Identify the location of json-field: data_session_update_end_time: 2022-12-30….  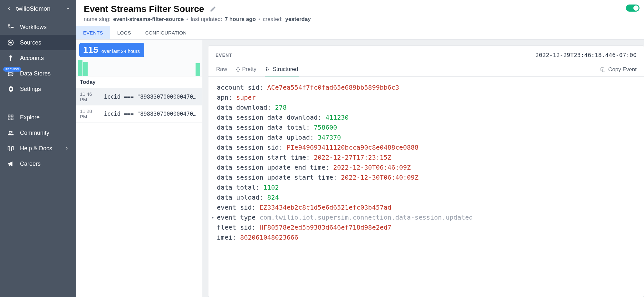
(426, 168).